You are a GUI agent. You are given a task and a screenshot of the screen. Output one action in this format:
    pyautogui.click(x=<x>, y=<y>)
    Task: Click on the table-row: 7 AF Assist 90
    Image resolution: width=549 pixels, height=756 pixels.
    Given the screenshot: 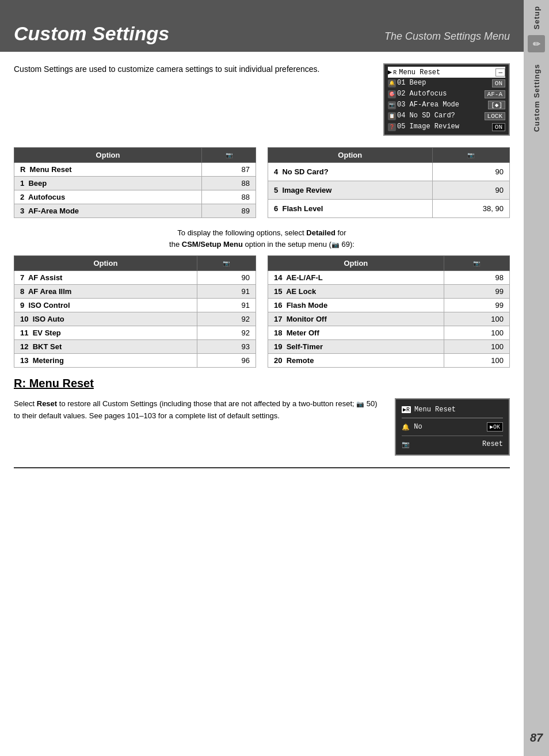 What is the action you would take?
    pyautogui.click(x=135, y=278)
    